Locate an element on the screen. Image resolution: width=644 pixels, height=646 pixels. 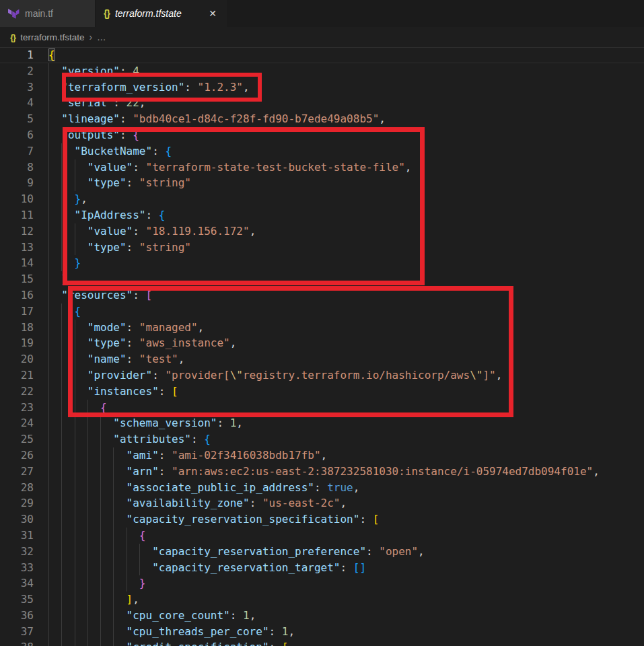
code-line-24: 24 "schema_version": 1, is located at coordinates (322, 423).